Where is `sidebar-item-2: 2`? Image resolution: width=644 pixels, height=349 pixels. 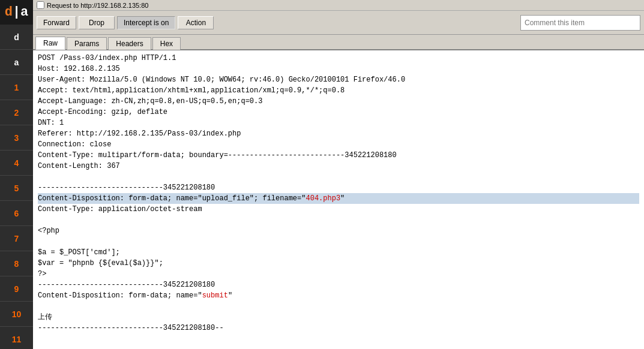 sidebar-item-2: 2 is located at coordinates (17, 113).